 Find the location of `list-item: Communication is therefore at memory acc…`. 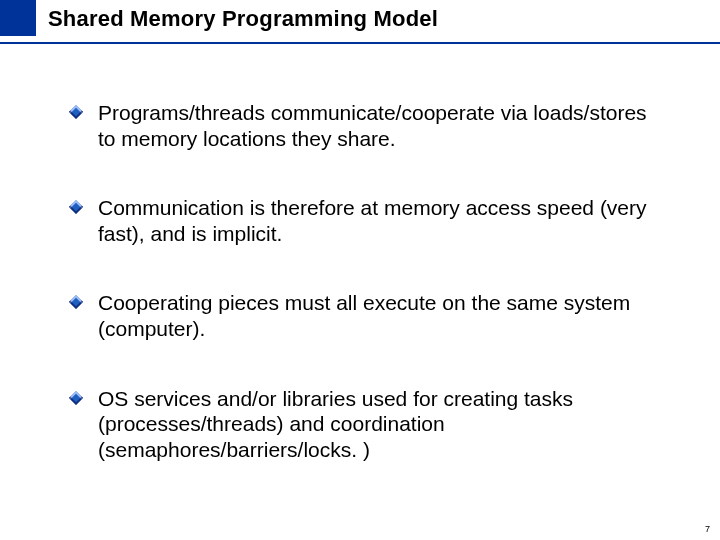

list-item: Communication is therefore at memory acc… is located at coordinates (365, 220).